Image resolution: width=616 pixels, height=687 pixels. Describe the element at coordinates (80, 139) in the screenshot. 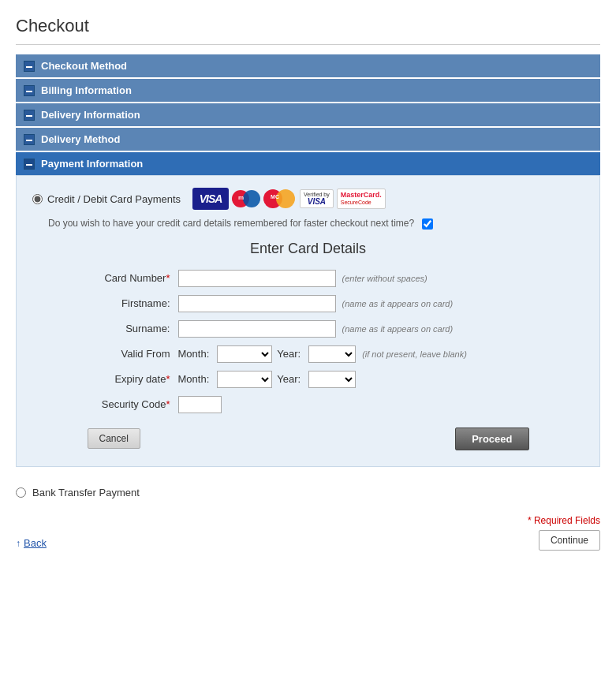

I see `accordion-label-delivery-method: Delivery Method` at that location.